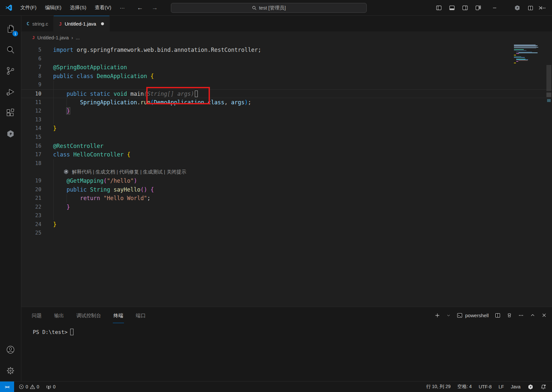  Describe the element at coordinates (438, 316) in the screenshot. I see `add-terminal-icon` at that location.